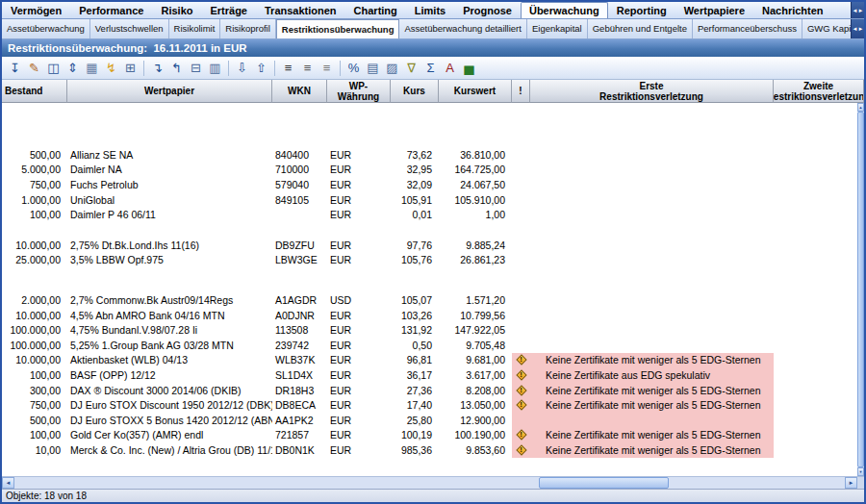 The height and width of the screenshot is (504, 866). I want to click on table-row: 10.000,004,5% Abn AMRO Bank 04/16 MTNA0D…, so click(429, 315).